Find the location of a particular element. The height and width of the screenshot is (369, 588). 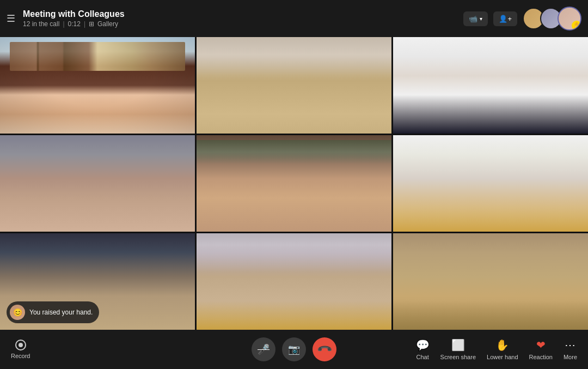

separator2: | is located at coordinates (85, 24).